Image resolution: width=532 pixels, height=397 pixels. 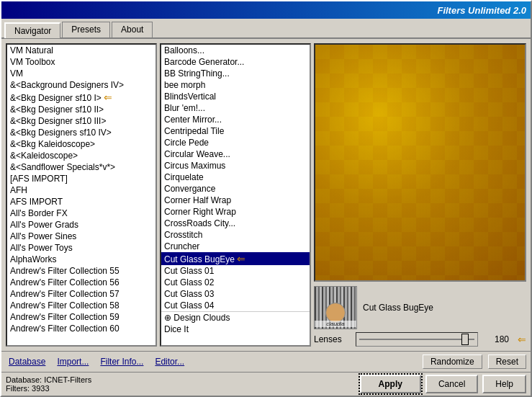 I want to click on list-item: Andrew's Filter Collection 60, so click(x=81, y=329).